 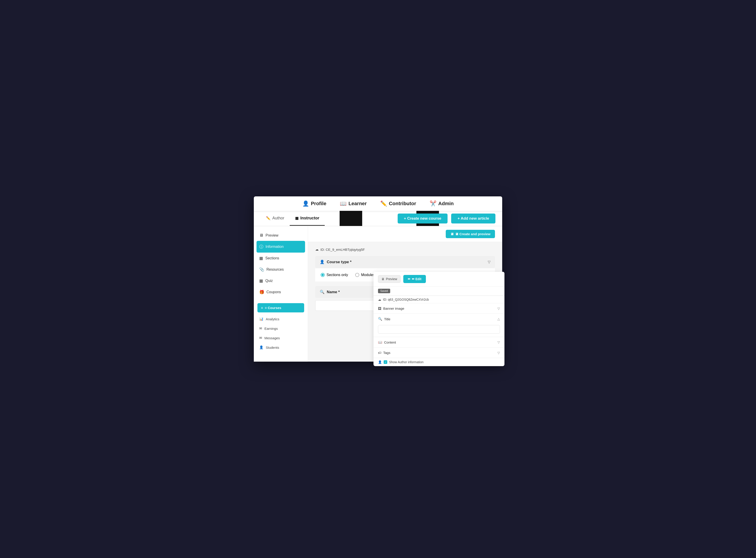 What do you see at coordinates (439, 342) in the screenshot?
I see `content-section: 📖 Content ▽` at bounding box center [439, 342].